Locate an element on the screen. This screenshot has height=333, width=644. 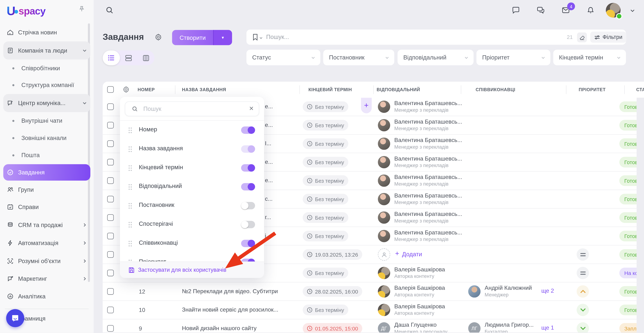
popup-column-item: Спостерігачі is located at coordinates (192, 225).